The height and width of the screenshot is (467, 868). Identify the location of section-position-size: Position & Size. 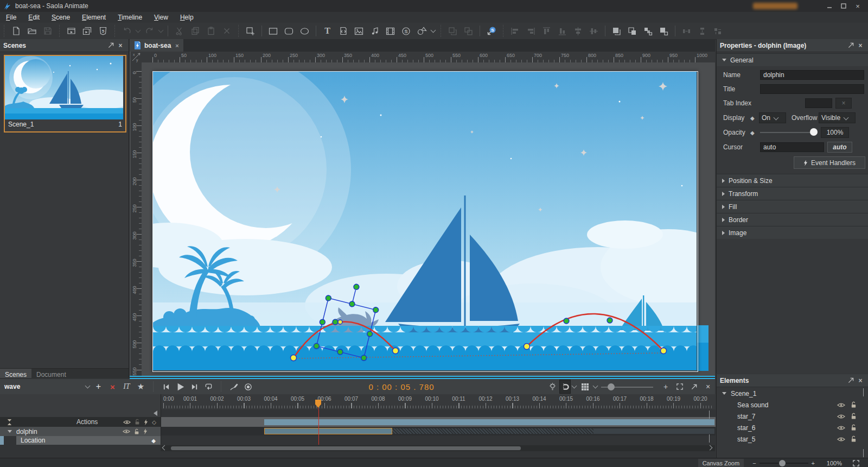
(792, 180).